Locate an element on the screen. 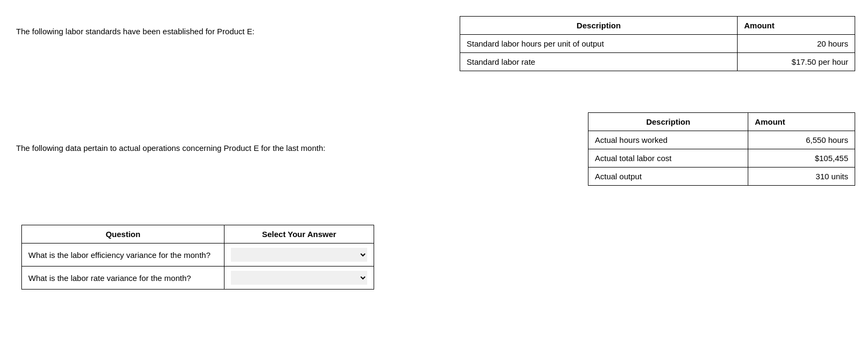  question-row2-answer-cell is located at coordinates (299, 278).